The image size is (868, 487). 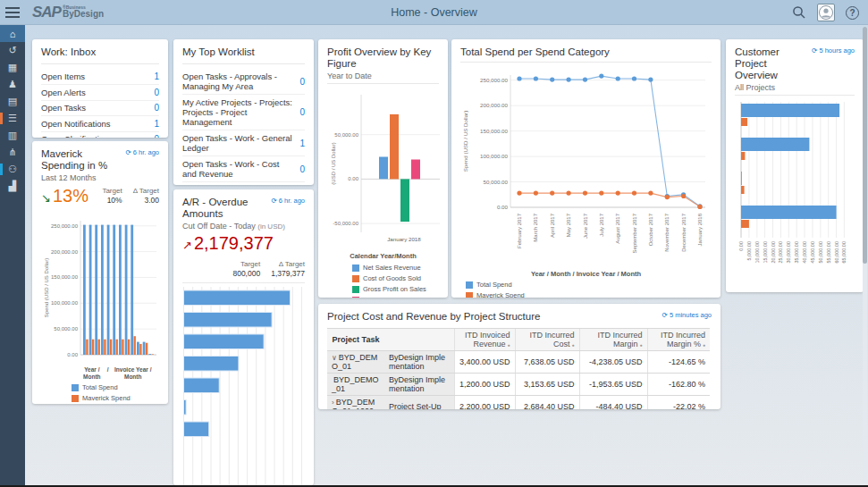 What do you see at coordinates (100, 178) in the screenshot?
I see `card-subtitle: Last 12 Months` at bounding box center [100, 178].